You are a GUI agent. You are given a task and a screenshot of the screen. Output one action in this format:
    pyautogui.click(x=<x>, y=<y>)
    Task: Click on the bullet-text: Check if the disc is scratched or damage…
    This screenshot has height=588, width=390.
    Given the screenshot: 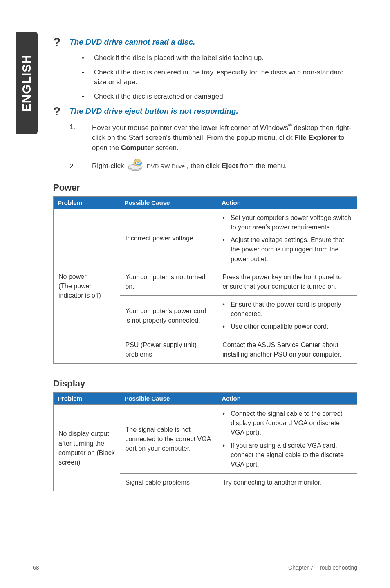 What is the action you would take?
    pyautogui.click(x=226, y=97)
    